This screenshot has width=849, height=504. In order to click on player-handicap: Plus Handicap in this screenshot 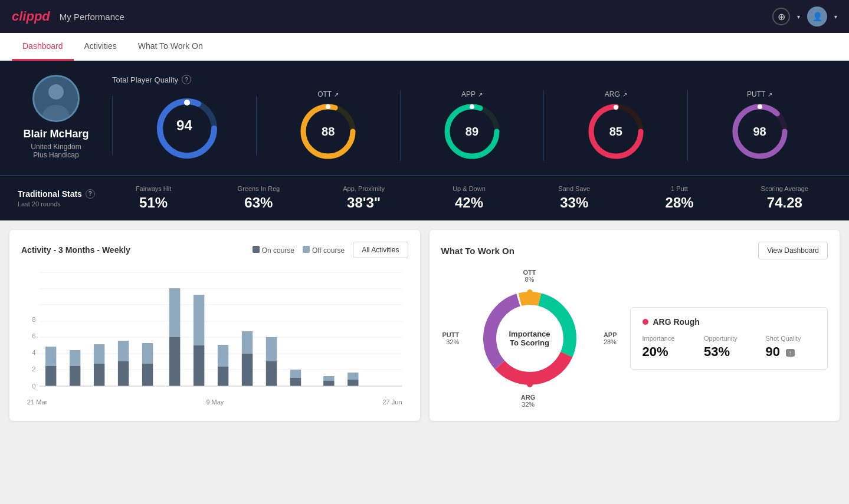, I will do `click(55, 155)`.